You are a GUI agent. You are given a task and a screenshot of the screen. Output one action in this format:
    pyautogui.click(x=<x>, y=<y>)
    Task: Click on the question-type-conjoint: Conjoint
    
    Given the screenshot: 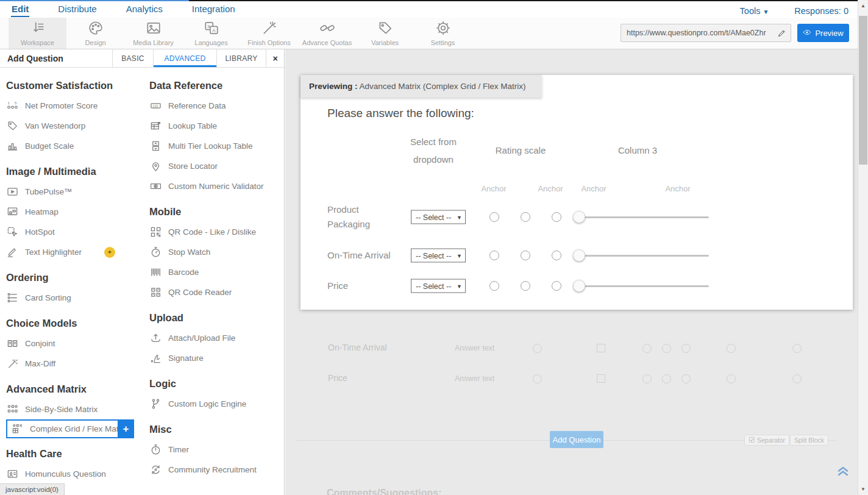 What is the action you would take?
    pyautogui.click(x=76, y=344)
    